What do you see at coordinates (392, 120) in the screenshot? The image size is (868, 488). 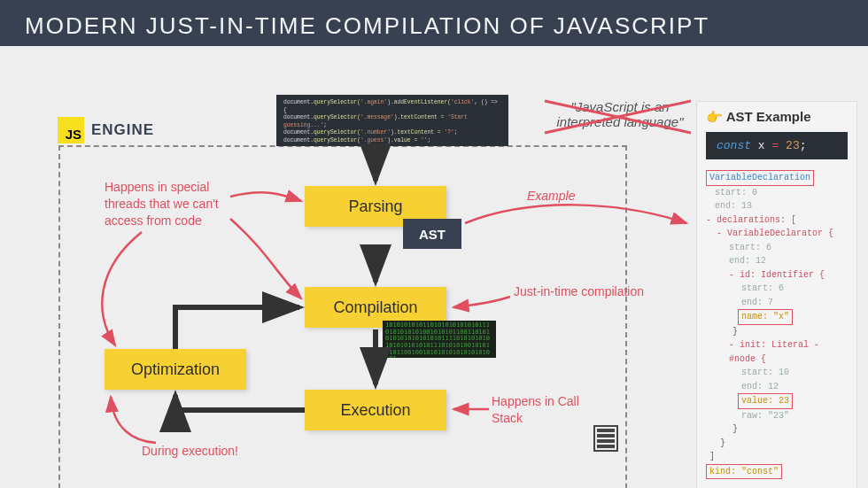 I see `source-code-snippet: document.querySelector('.again').addEven…` at bounding box center [392, 120].